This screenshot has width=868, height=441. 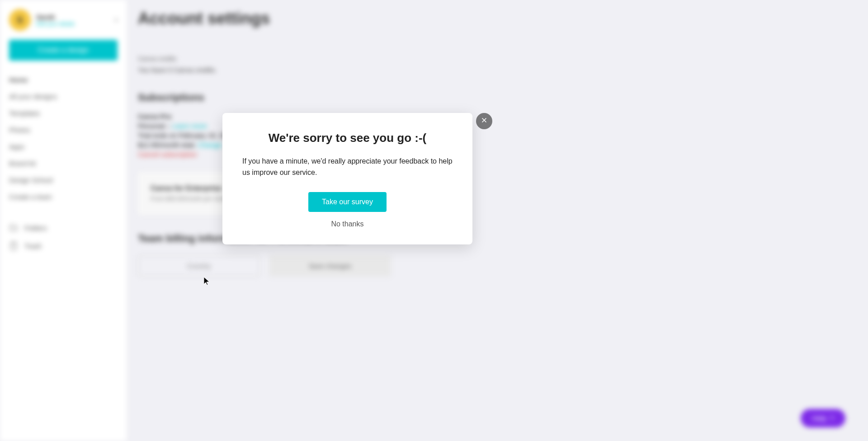 I want to click on close-modal-button, so click(x=484, y=121).